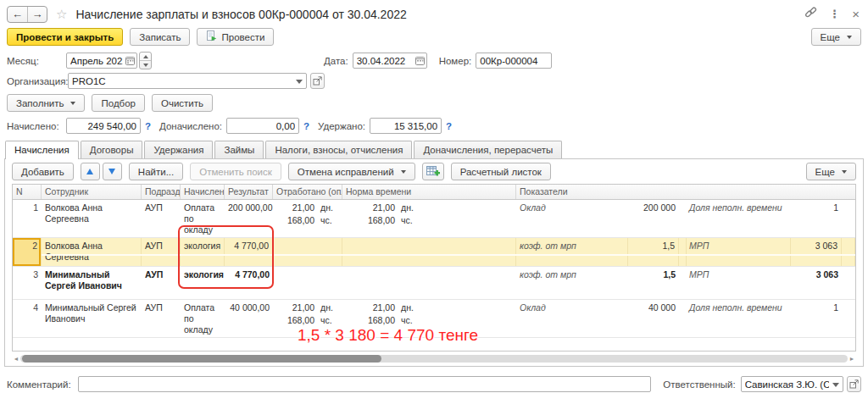 The width and height of the screenshot is (868, 393). I want to click on indicator-value-cell: 40 000, so click(654, 318).